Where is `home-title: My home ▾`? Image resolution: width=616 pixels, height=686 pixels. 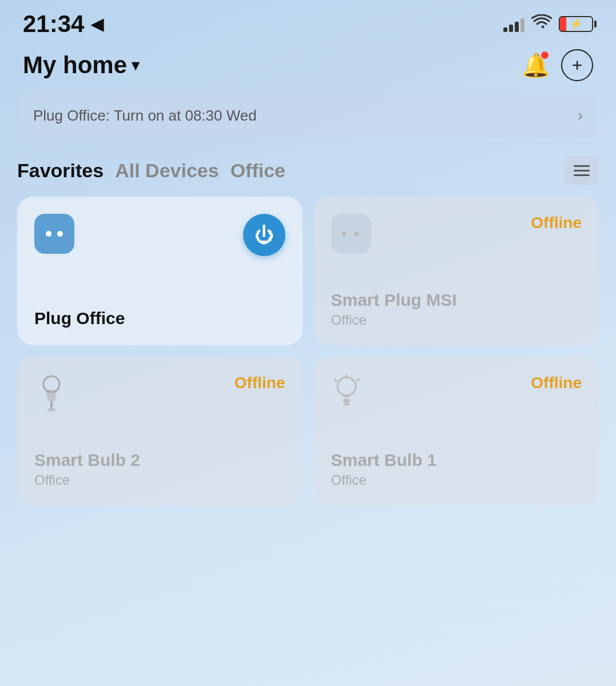 home-title: My home ▾ is located at coordinates (81, 65).